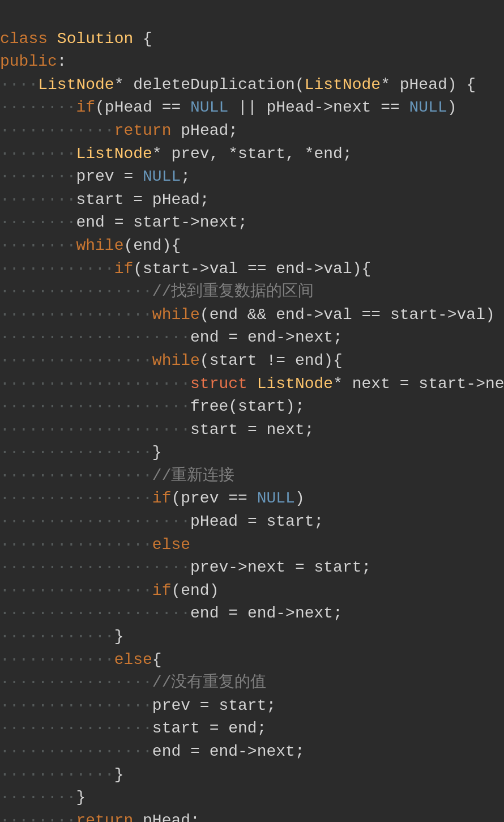  What do you see at coordinates (252, 407) in the screenshot?
I see `code-line: ····················free(start);` at bounding box center [252, 407].